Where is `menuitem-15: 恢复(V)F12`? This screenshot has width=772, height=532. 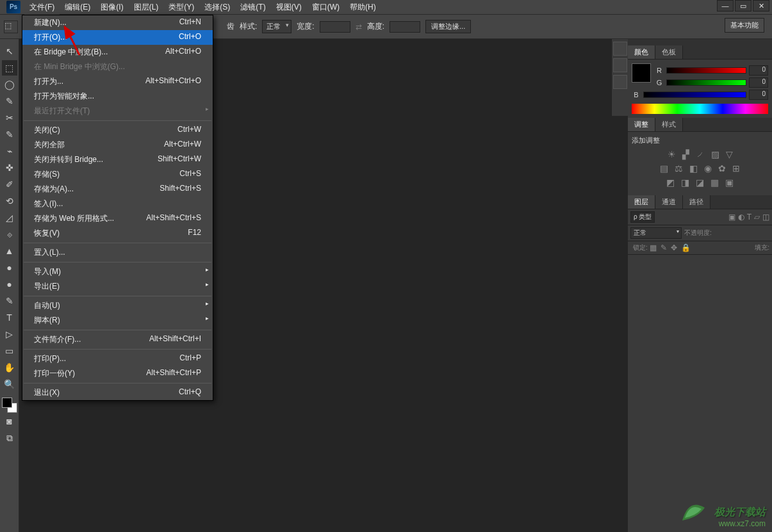 menuitem-15: 恢复(V)F12 is located at coordinates (118, 233).